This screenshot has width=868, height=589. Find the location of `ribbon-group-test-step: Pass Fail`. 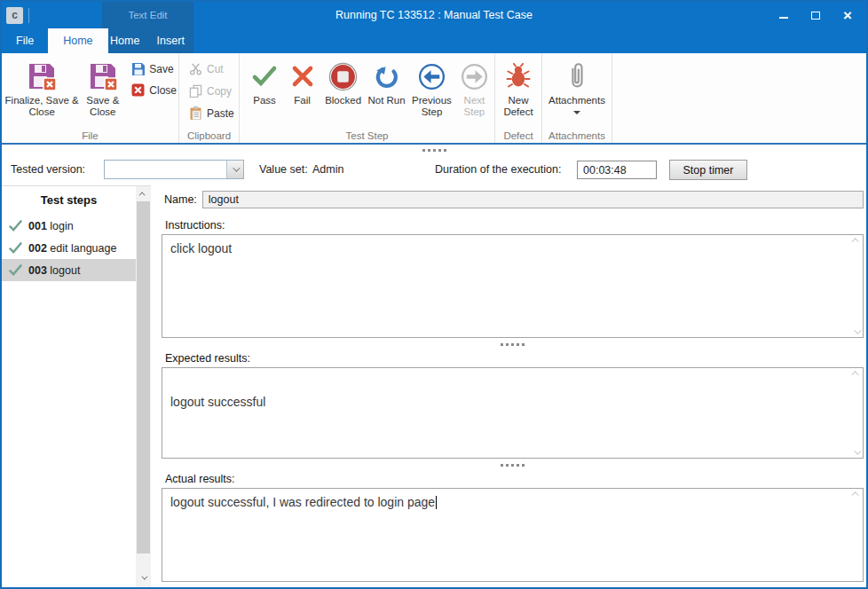

ribbon-group-test-step: Pass Fail is located at coordinates (367, 98).